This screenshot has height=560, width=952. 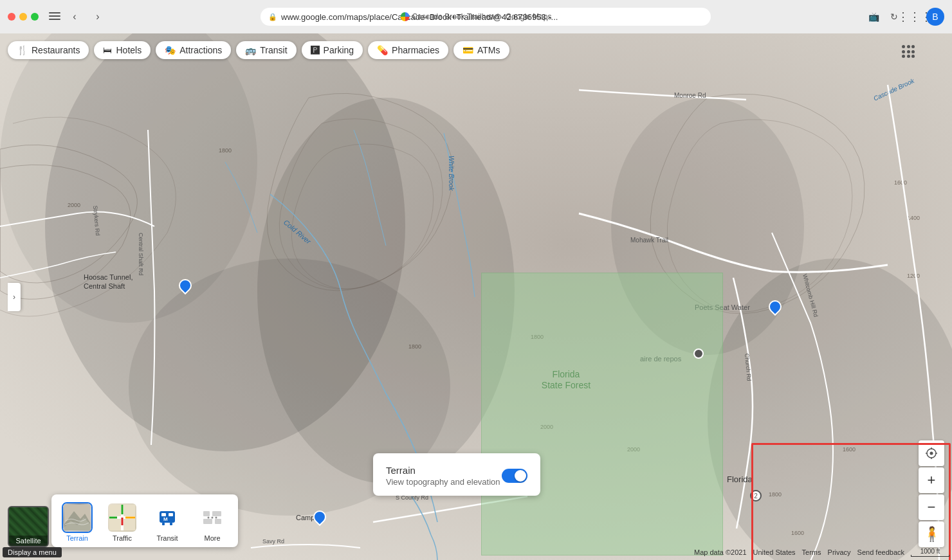 I want to click on browser-right-icons: 📺 ↻ ⋮⋮⋮ B, so click(x=904, y=17).